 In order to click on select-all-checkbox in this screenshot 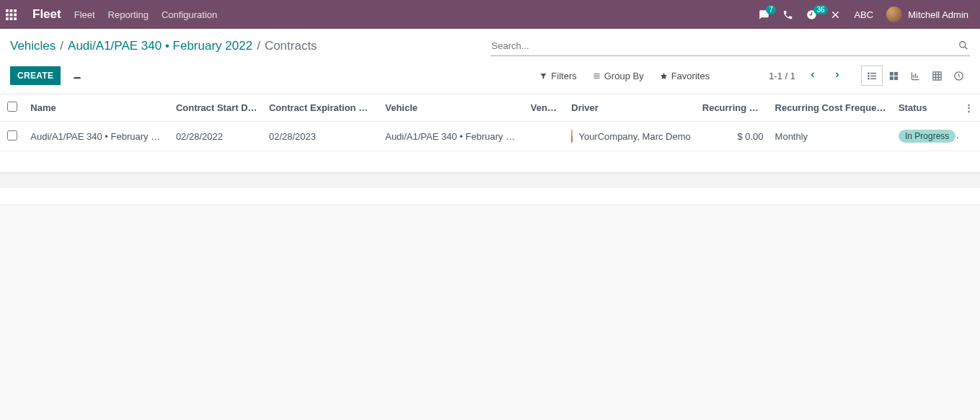, I will do `click(12, 107)`.